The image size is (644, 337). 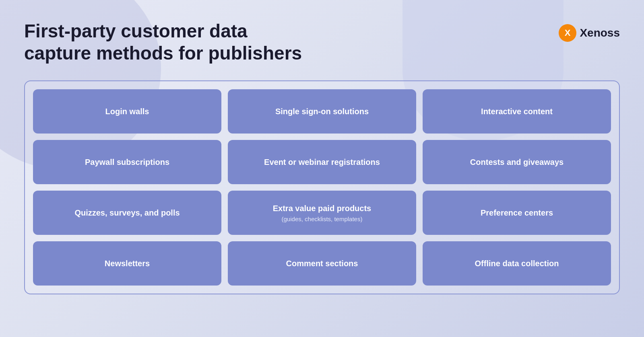 What do you see at coordinates (517, 111) in the screenshot?
I see `grid-item-interactive-content: Interactive content` at bounding box center [517, 111].